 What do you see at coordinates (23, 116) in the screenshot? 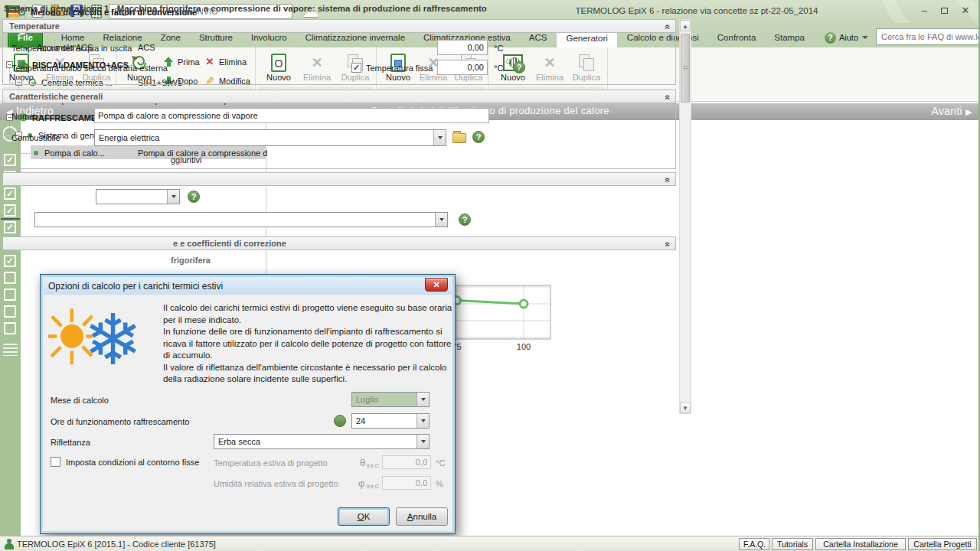
I see `nome-label: Nome` at bounding box center [23, 116].